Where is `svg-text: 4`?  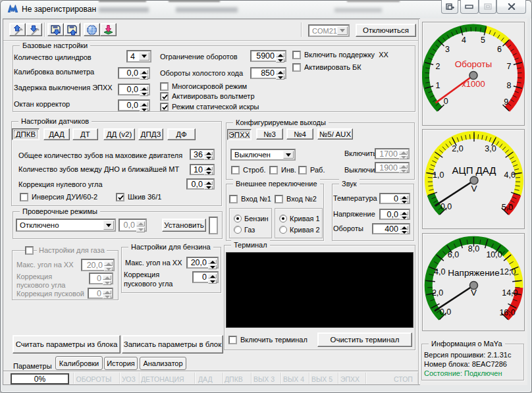 svg-text: 4 is located at coordinates (464, 40).